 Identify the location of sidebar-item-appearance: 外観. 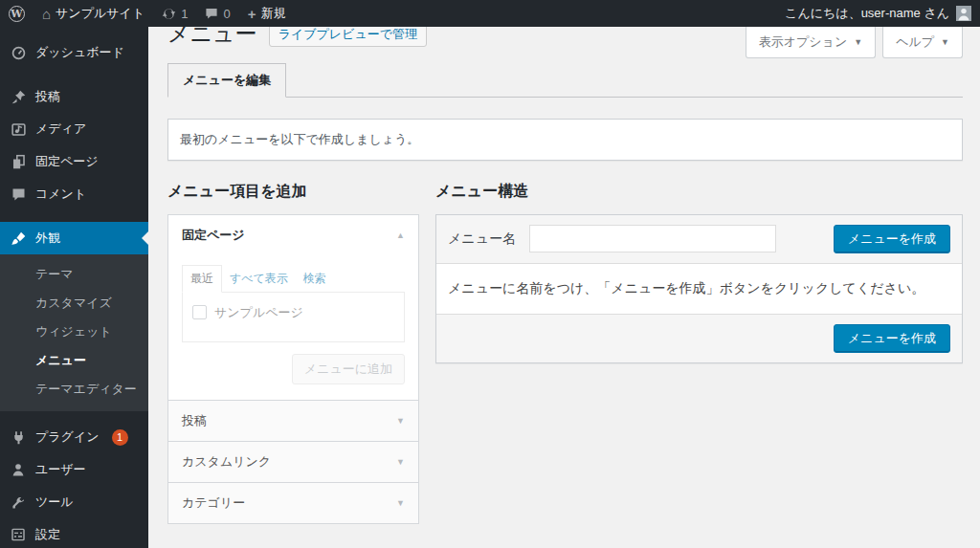
(75, 238).